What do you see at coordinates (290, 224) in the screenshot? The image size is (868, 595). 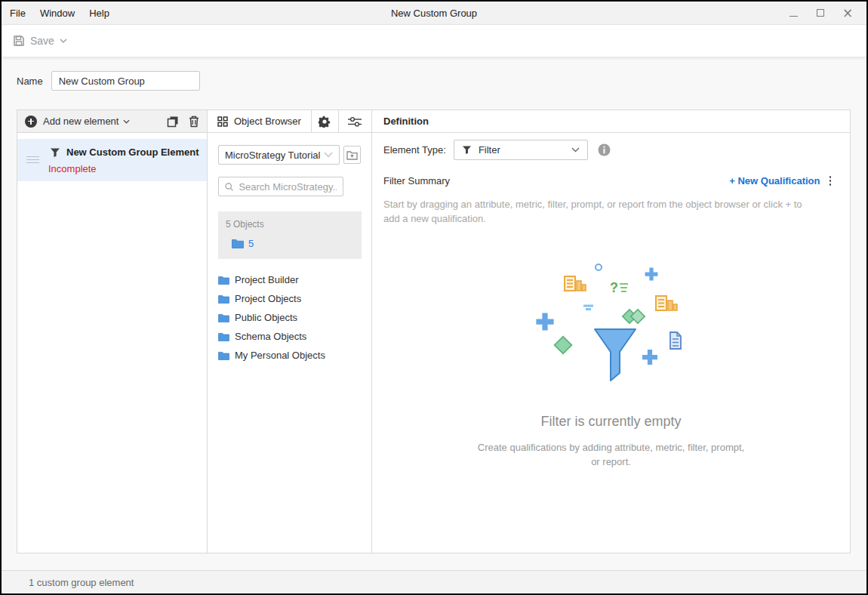 I see `object-count-label: 5 Objects` at bounding box center [290, 224].